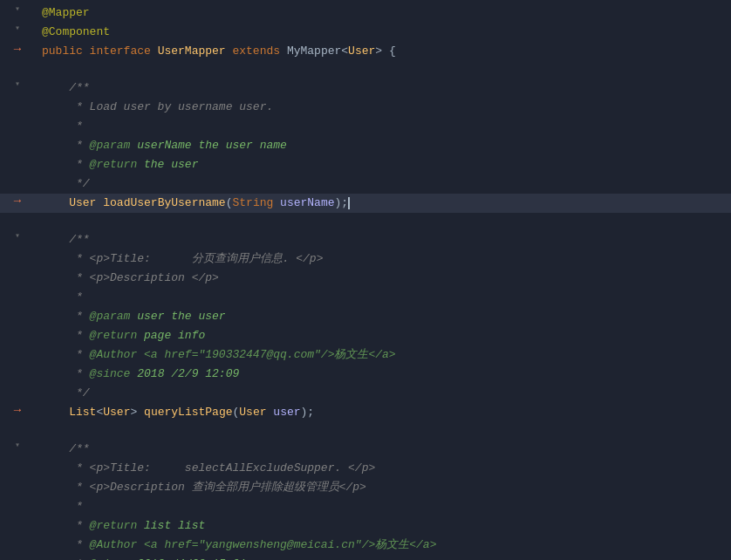 Image resolution: width=731 pixels, height=560 pixels. What do you see at coordinates (366, 278) in the screenshot?
I see `code-line: * <p>Description </p>` at bounding box center [366, 278].